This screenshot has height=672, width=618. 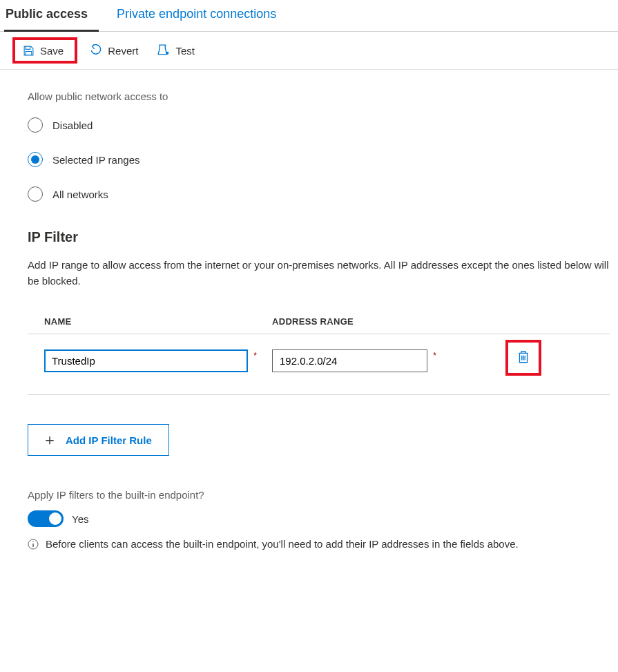 I want to click on name-input, so click(x=146, y=361).